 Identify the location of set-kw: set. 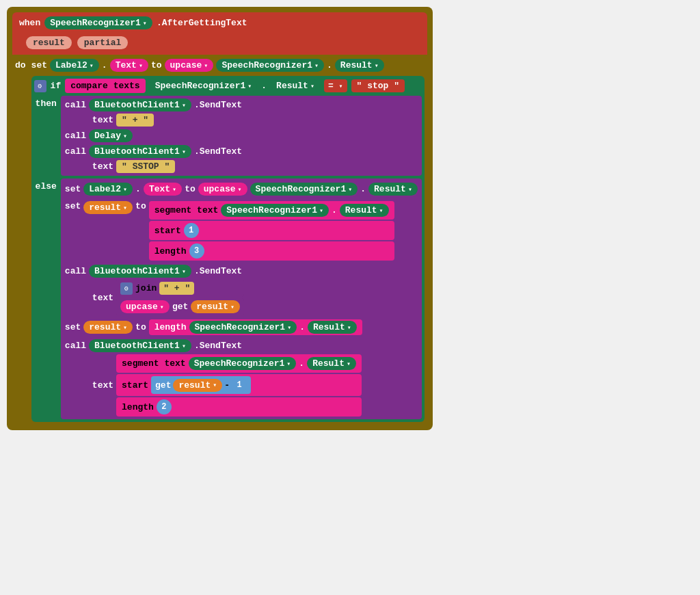
(40, 66).